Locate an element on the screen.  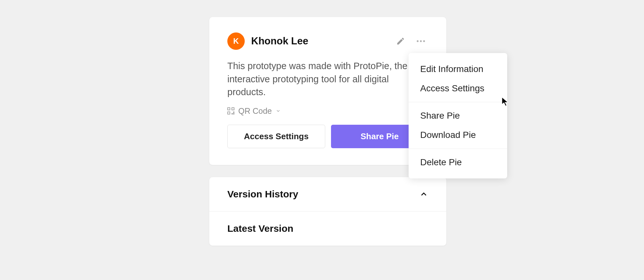
menu-share-pie: Share Pie is located at coordinates (458, 116).